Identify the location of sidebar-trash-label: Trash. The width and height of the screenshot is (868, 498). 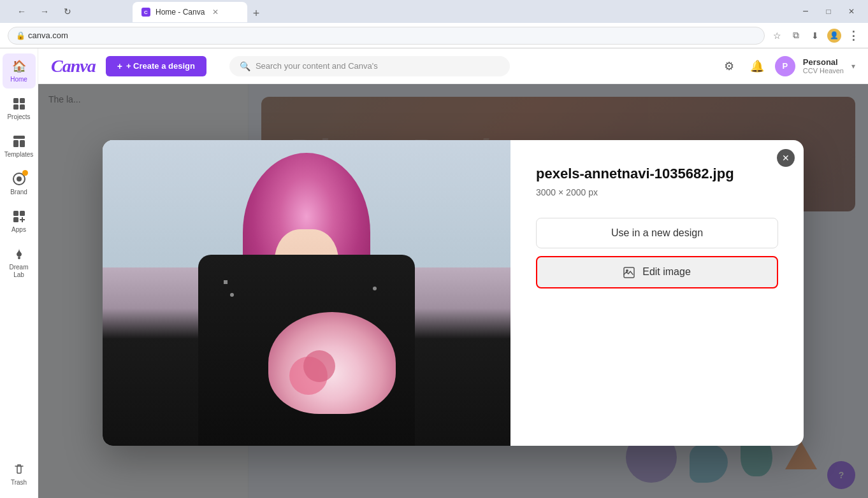
(19, 483).